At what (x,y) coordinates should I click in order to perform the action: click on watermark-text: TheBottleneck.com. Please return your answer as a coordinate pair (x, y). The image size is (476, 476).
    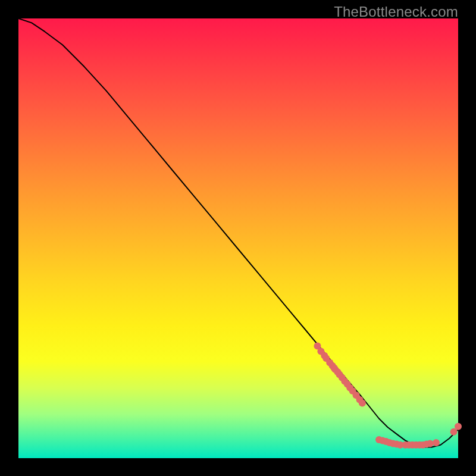
    Looking at the image, I should click on (396, 12).